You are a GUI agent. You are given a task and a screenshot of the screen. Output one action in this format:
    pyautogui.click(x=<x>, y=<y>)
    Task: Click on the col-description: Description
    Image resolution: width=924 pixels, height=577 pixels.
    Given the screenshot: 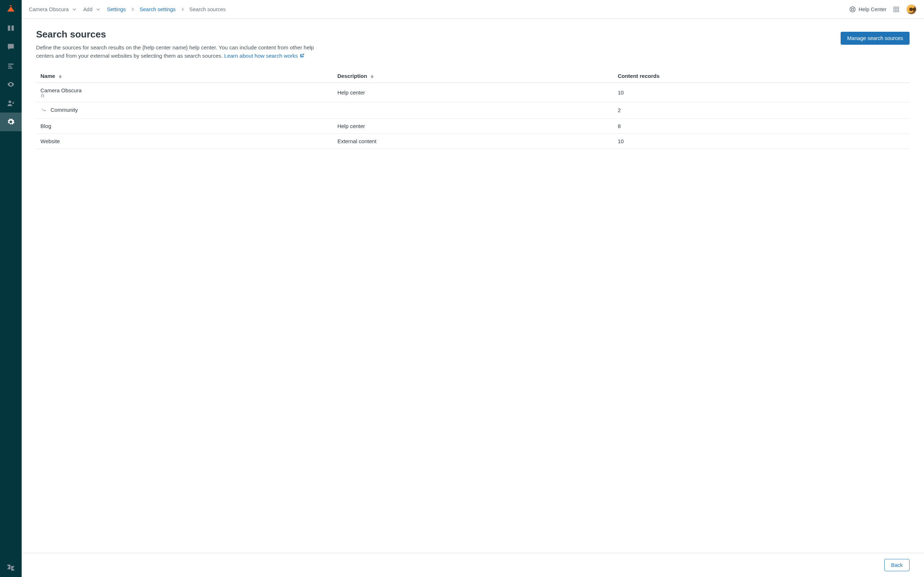 What is the action you would take?
    pyautogui.click(x=473, y=76)
    